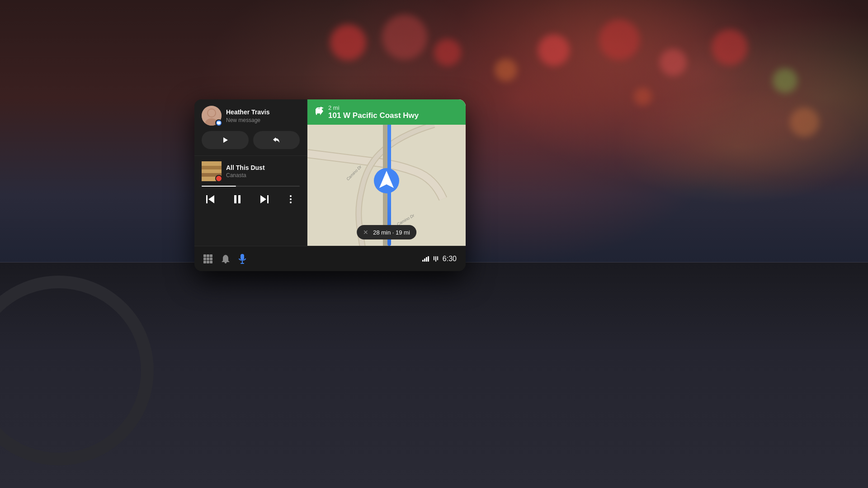  Describe the element at coordinates (263, 120) in the screenshot. I see `message-subtitle: New message` at that location.